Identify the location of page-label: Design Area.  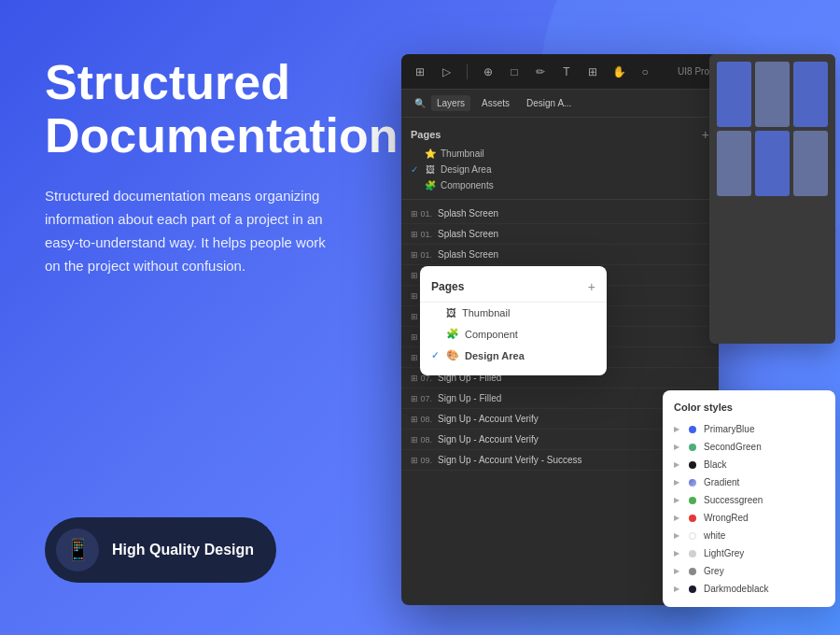
(466, 170).